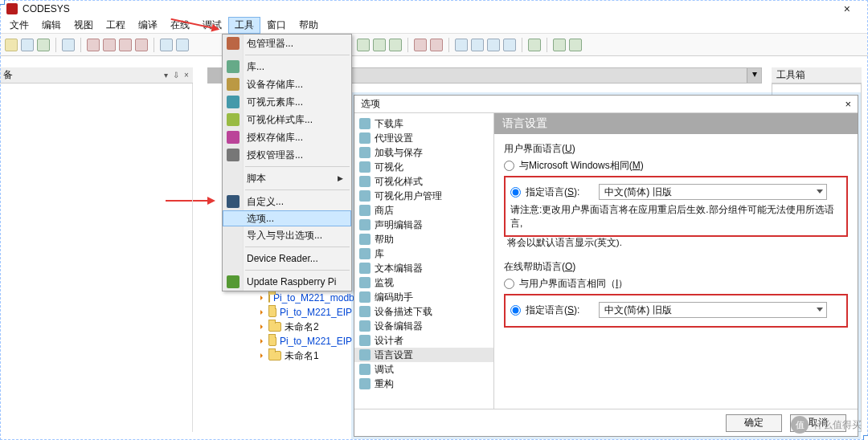 Image resolution: width=868 pixels, height=440 pixels. Describe the element at coordinates (215, 75) in the screenshot. I see `editor-tab-left-icon` at that location.